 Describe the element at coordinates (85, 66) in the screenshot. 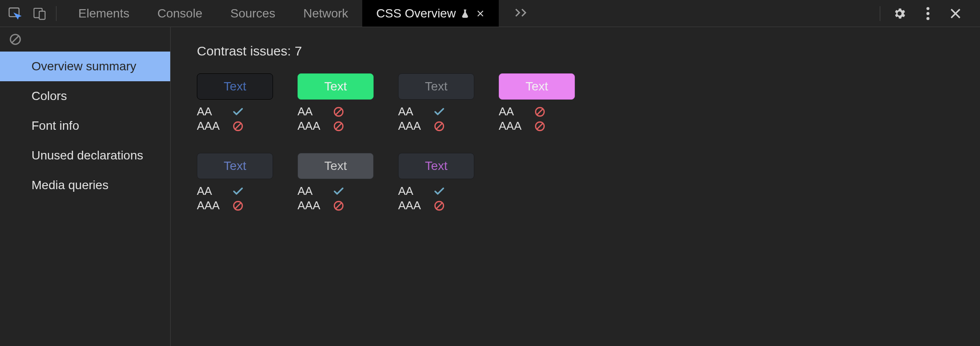

I see `sidebar-item: Overview summary` at that location.